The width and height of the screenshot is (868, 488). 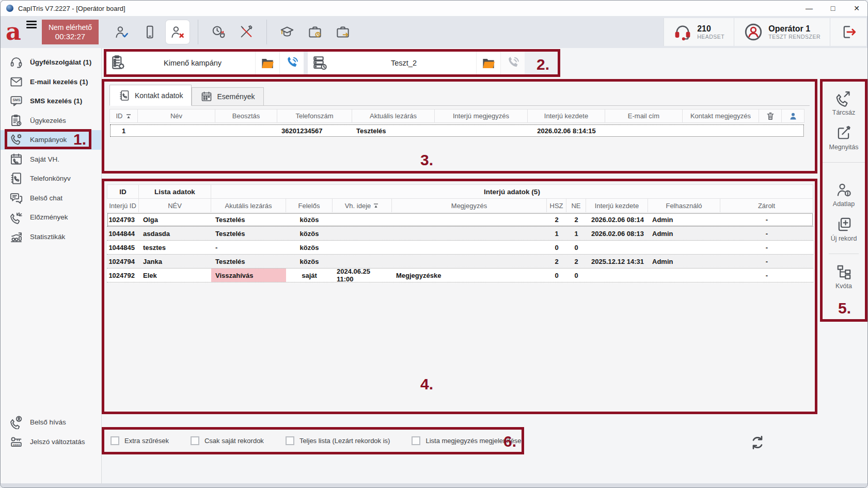 I want to click on column-header-interju-id: Interjú ID, so click(x=123, y=206).